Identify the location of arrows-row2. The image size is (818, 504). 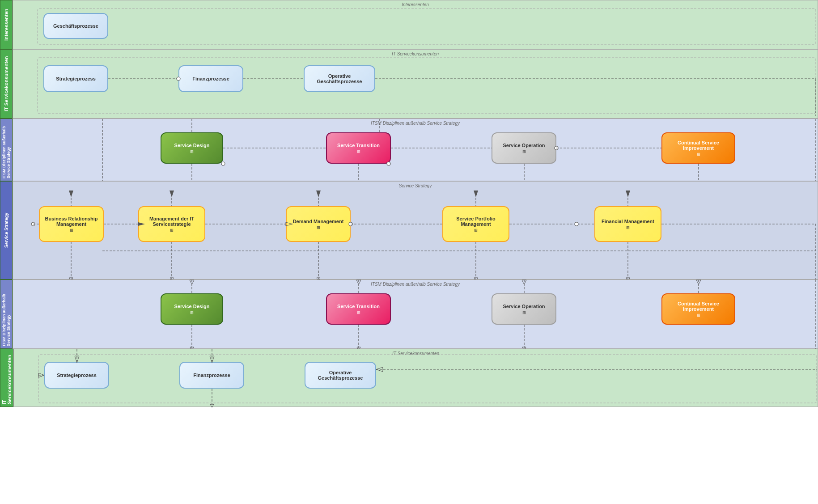
(415, 84).